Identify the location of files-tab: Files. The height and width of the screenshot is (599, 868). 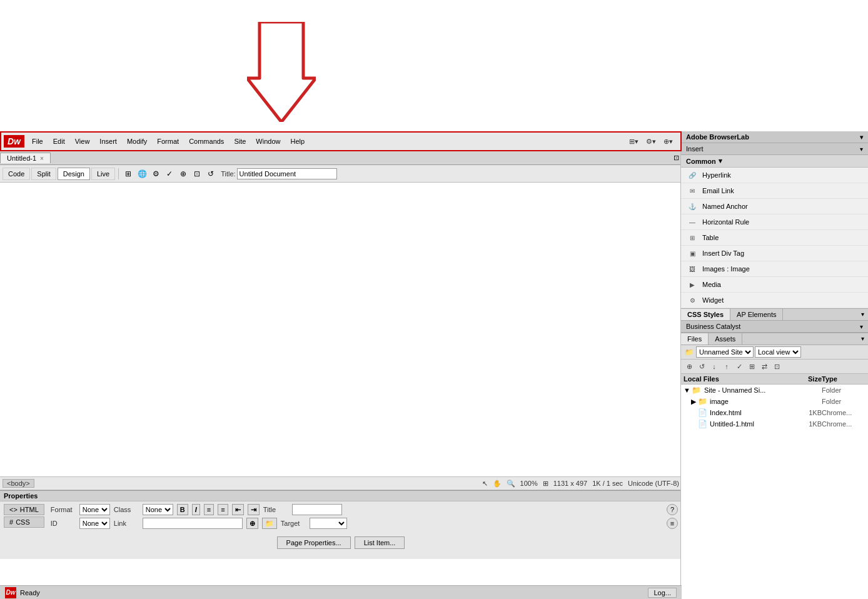
(695, 339).